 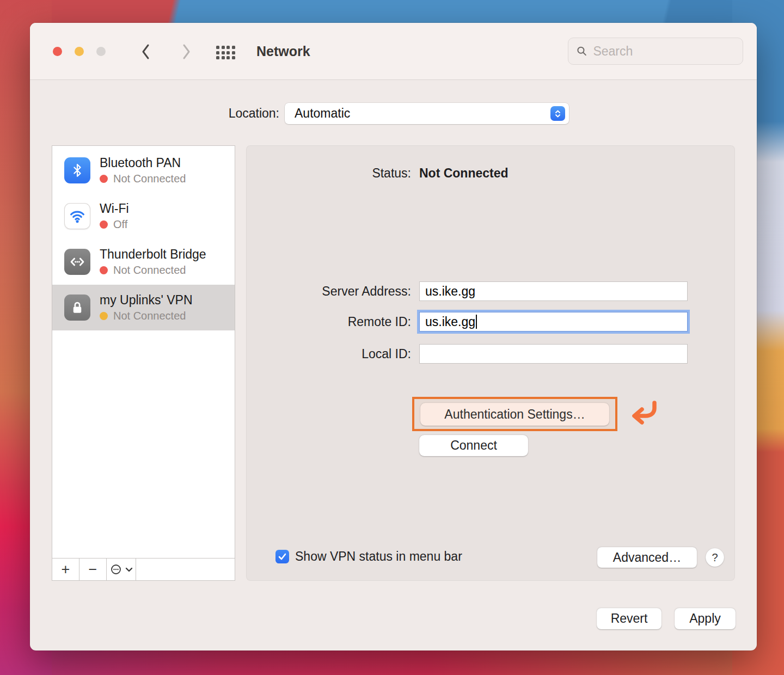 I want to click on bluetooth-icon, so click(x=77, y=170).